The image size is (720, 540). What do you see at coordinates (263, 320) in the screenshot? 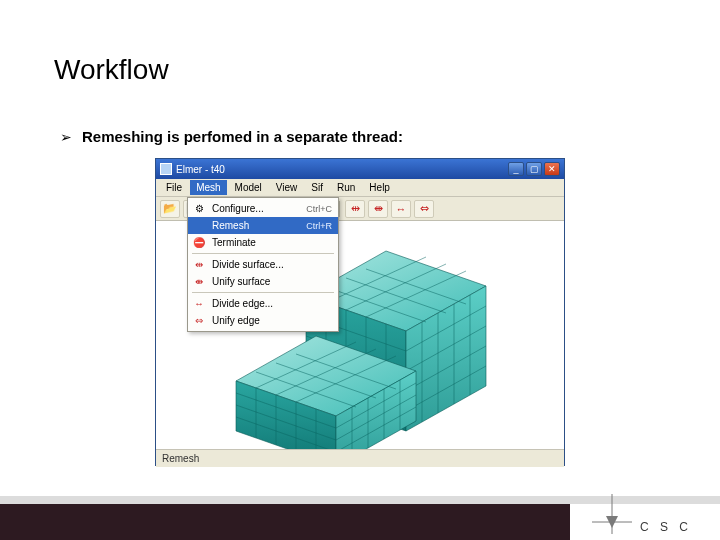
I see `menu-unify-edge: ⇔ Unify edge` at bounding box center [263, 320].